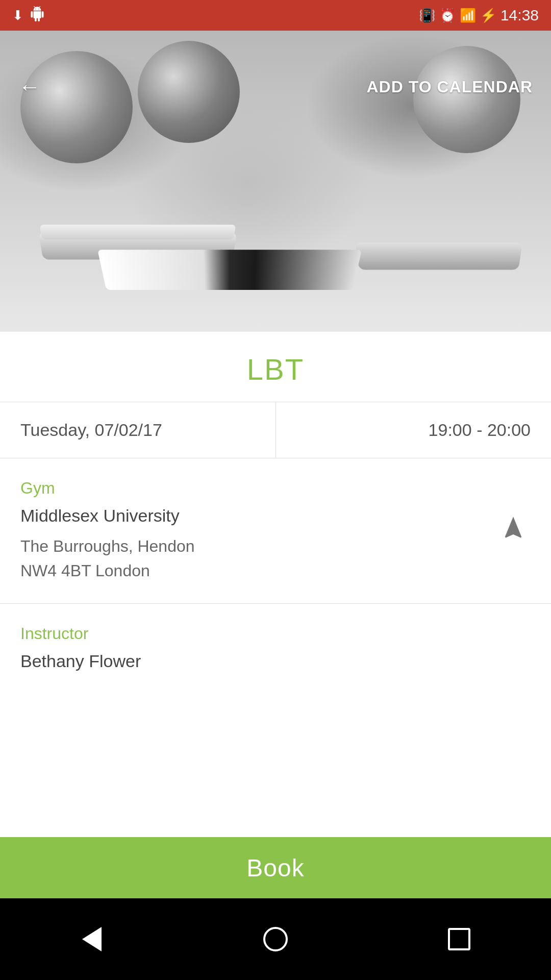 Image resolution: width=551 pixels, height=980 pixels. What do you see at coordinates (276, 645) in the screenshot?
I see `instructor-section: Instructor Bethany Flower` at bounding box center [276, 645].